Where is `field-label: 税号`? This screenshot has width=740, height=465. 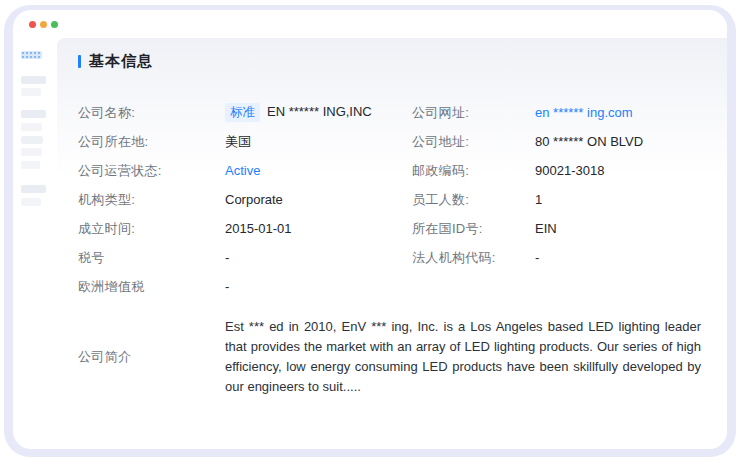 field-label: 税号 is located at coordinates (152, 258).